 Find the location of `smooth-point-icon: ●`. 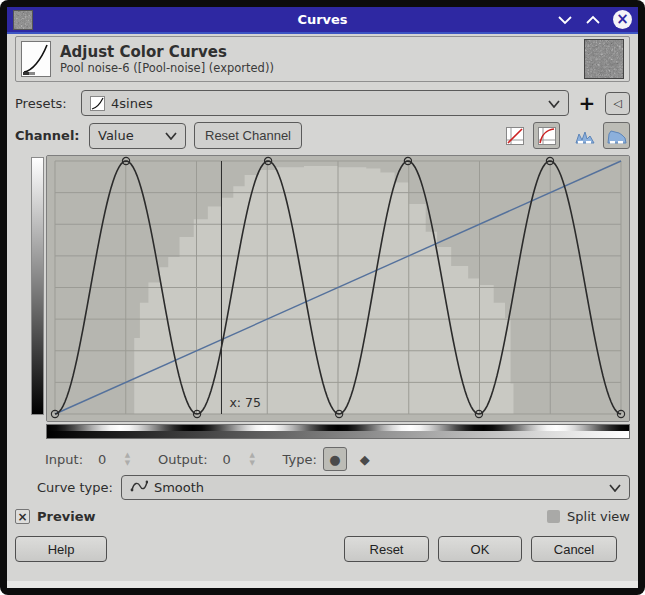

smooth-point-icon: ● is located at coordinates (334, 460).